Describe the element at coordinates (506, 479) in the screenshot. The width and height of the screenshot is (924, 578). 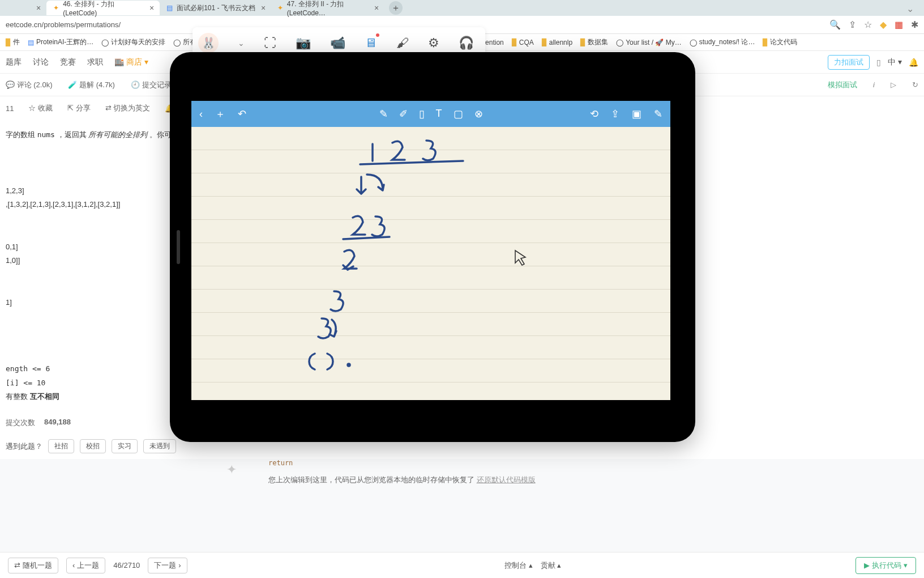
I see `restore-template-link: 还原默认代码模版` at that location.